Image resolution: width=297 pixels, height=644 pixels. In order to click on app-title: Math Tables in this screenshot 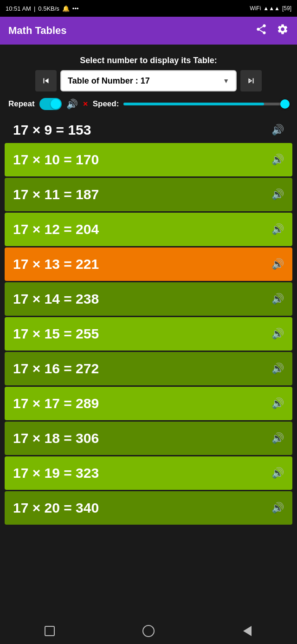, I will do `click(38, 31)`.